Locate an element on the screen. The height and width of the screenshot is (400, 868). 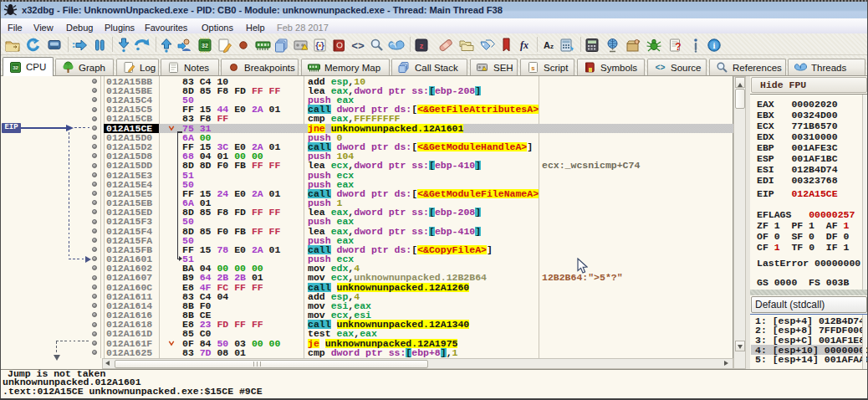
svg-text: s is located at coordinates (534, 69).